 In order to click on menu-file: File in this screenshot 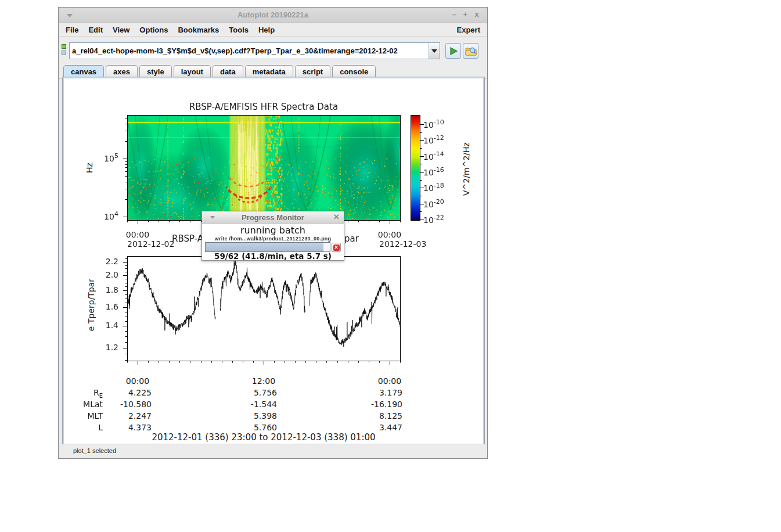, I will do `click(72, 30)`.